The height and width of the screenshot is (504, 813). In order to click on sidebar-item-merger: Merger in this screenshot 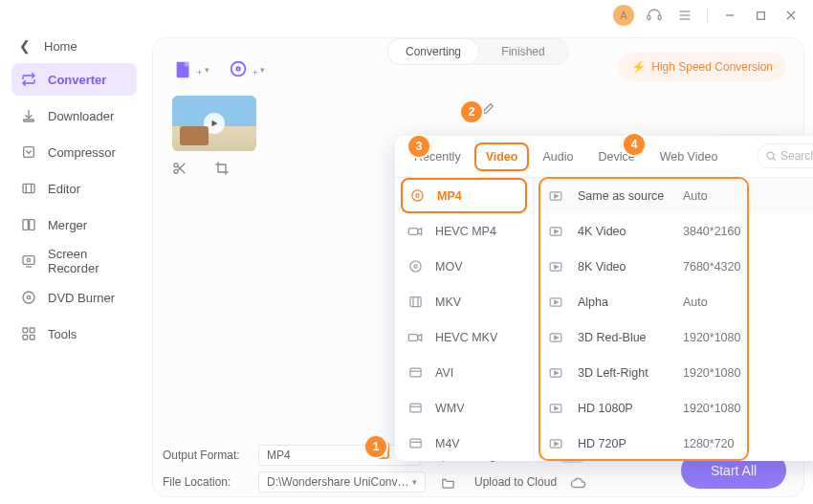, I will do `click(75, 225)`.